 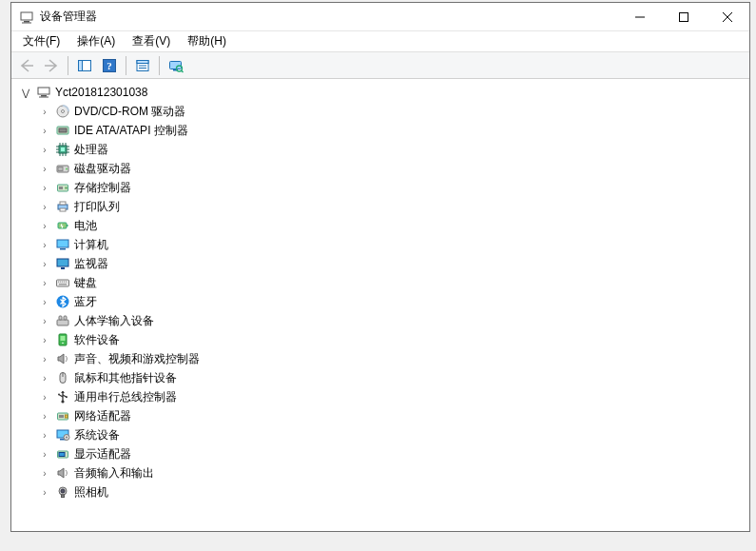 What do you see at coordinates (86, 303) in the screenshot?
I see `tree-item-label: 蓝牙` at bounding box center [86, 303].